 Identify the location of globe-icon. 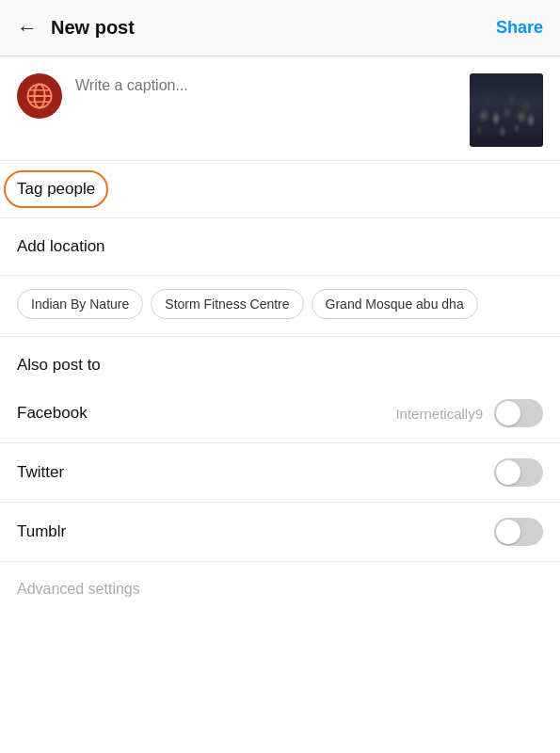
(40, 96).